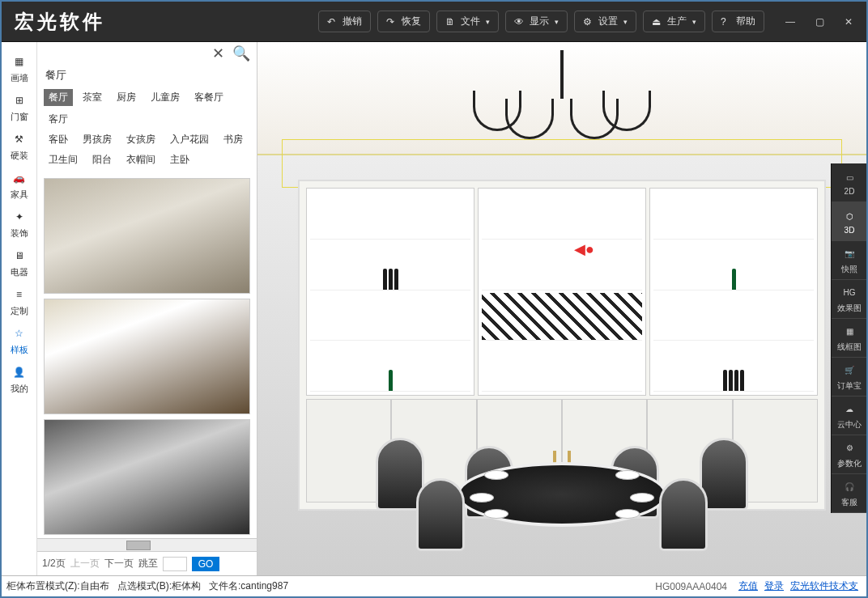  I want to click on tag-女孩房: 女孩房, so click(141, 139).